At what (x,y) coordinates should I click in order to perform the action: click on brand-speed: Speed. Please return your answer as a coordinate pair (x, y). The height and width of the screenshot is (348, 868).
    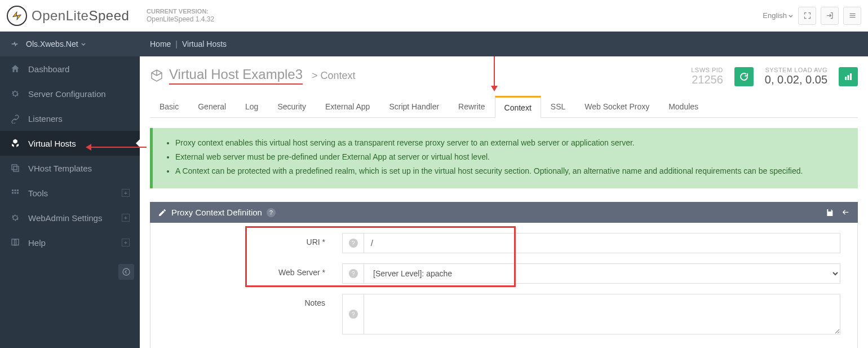
    Looking at the image, I should click on (109, 16).